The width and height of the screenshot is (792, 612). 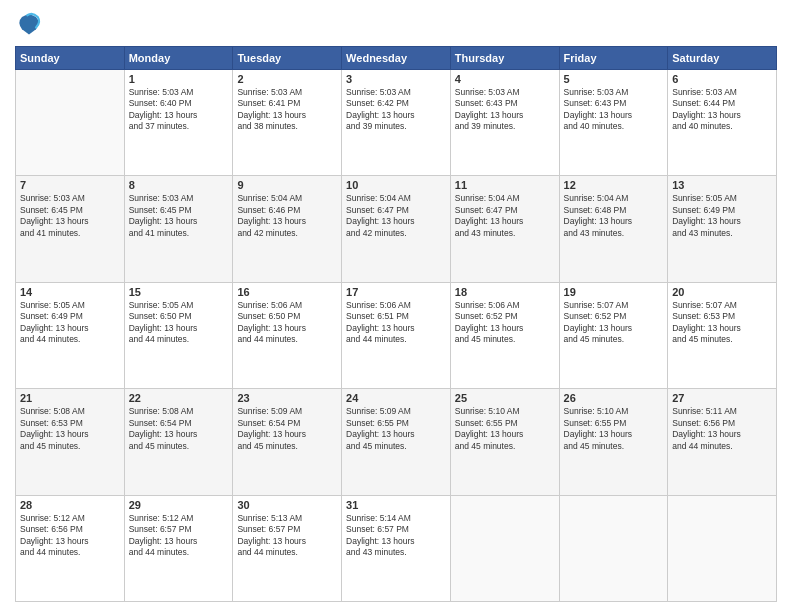 I want to click on day-info: Sunrise: 5:14 AM Sunset: 6:57 PM Dayligh…, so click(x=396, y=536).